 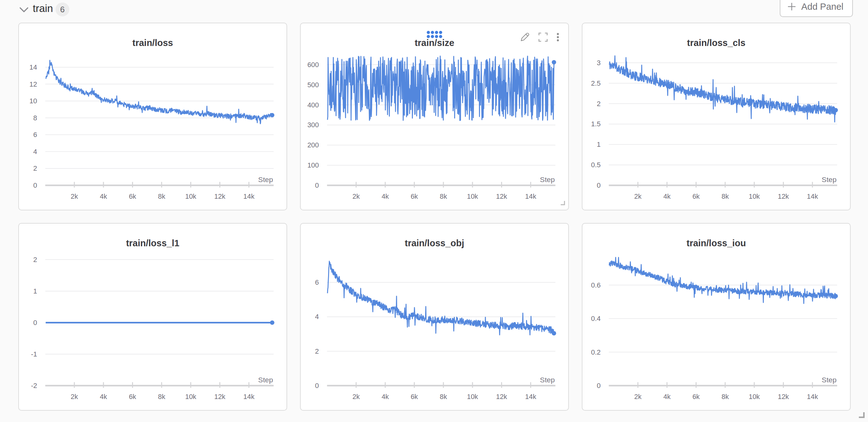 I want to click on svg-text: 0.5, so click(x=596, y=165).